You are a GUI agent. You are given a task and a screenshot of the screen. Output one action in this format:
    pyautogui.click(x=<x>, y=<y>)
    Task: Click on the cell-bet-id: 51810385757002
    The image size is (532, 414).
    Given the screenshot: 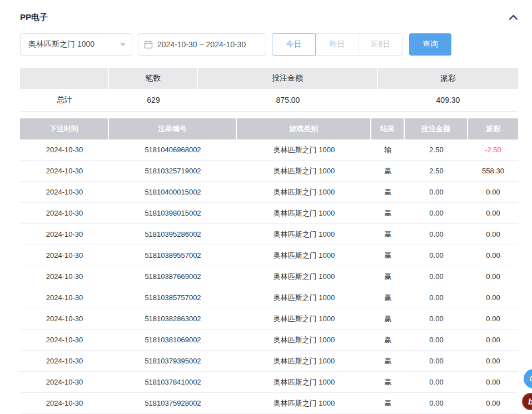 What is the action you would take?
    pyautogui.click(x=173, y=298)
    